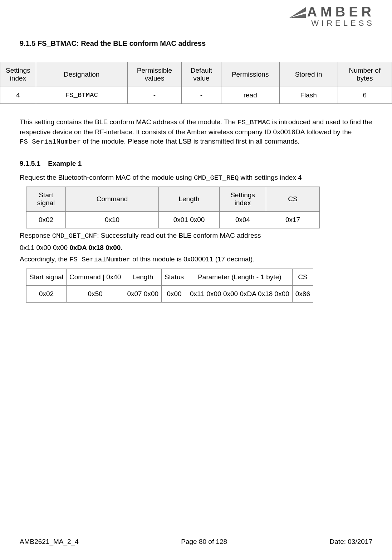 This screenshot has height=560, width=392. I want to click on table-row: 0x02 0x10 0x01 0x00 0x04 0x17, so click(173, 220).